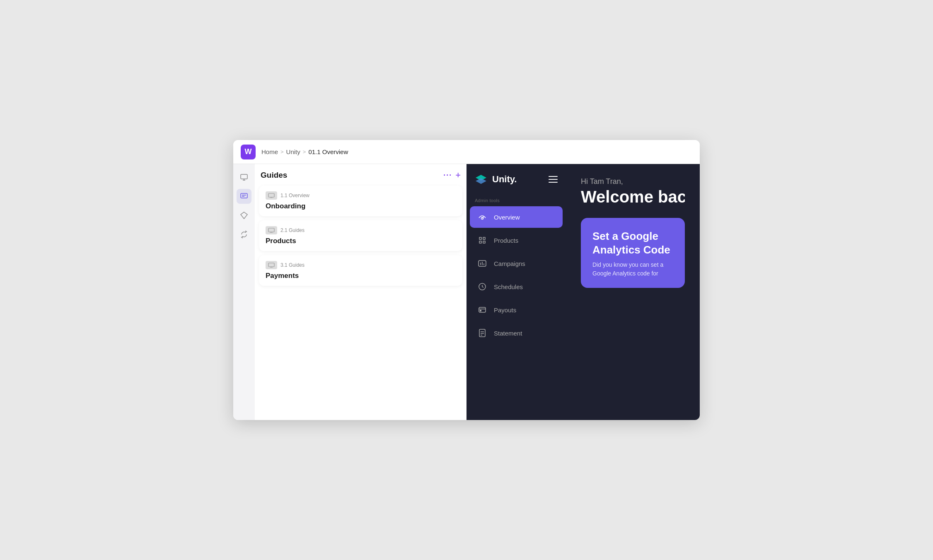  Describe the element at coordinates (505, 179) in the screenshot. I see `nav-logo-text: Unity.` at that location.